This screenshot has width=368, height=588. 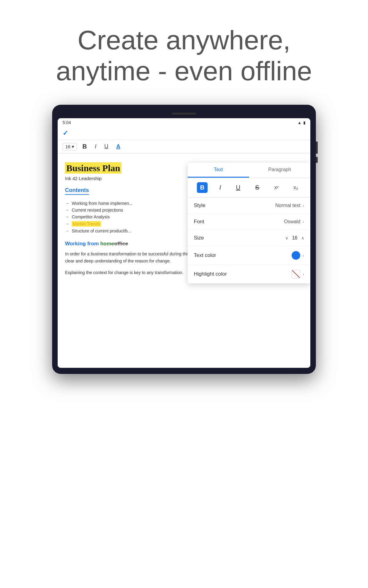 What do you see at coordinates (67, 123) in the screenshot?
I see `status-time: 5:04` at bounding box center [67, 123].